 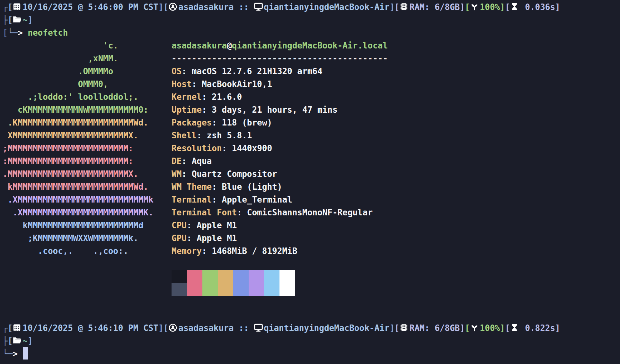 What do you see at coordinates (279, 97) in the screenshot?
I see `info-row: Kernel: 21.6.0` at bounding box center [279, 97].